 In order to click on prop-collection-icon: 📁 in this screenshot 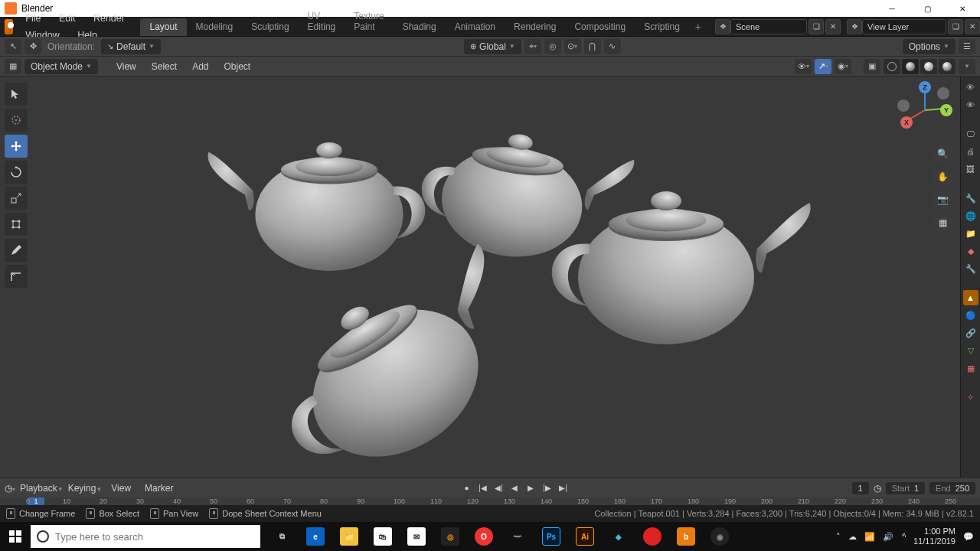, I will do `click(971, 233)`.